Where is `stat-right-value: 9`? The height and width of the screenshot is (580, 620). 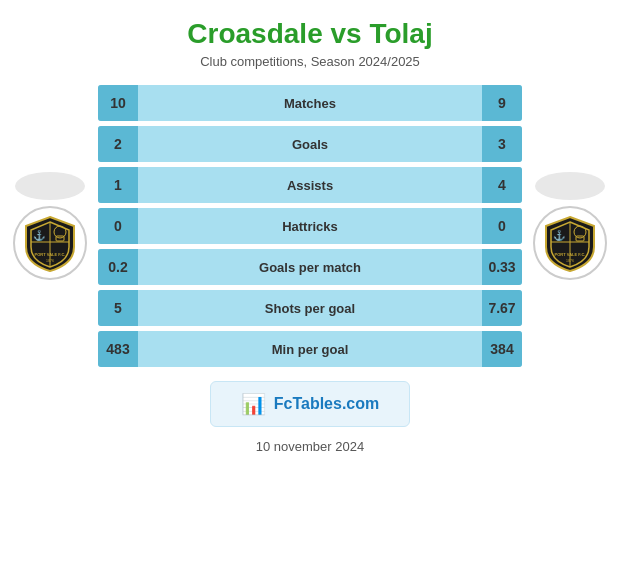 stat-right-value: 9 is located at coordinates (502, 103).